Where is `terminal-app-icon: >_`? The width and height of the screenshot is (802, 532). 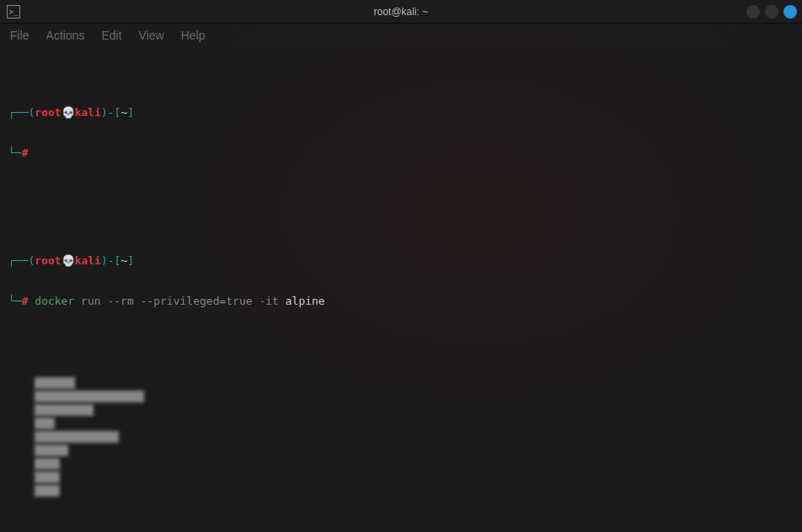 terminal-app-icon: >_ is located at coordinates (13, 12).